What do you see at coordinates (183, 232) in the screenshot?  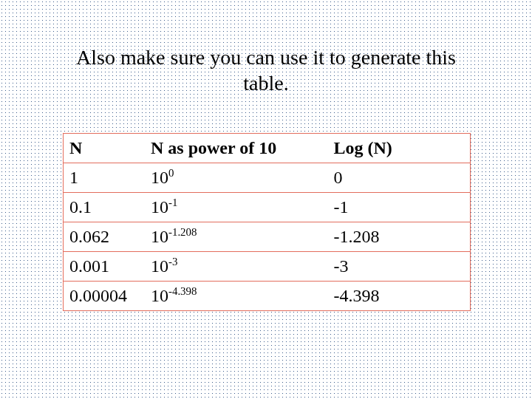 I see `pow-exp: -1.208` at bounding box center [183, 232].